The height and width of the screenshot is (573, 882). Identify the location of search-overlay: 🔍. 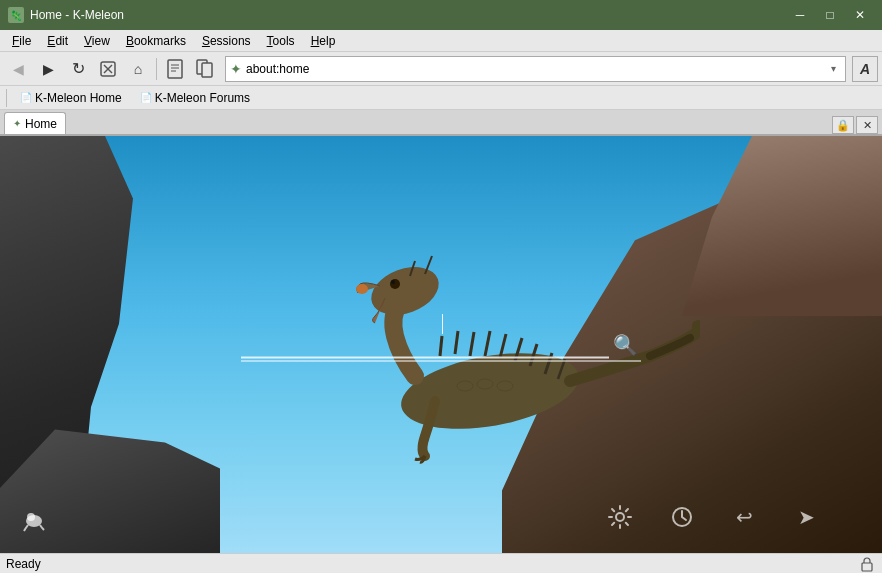
(441, 344).